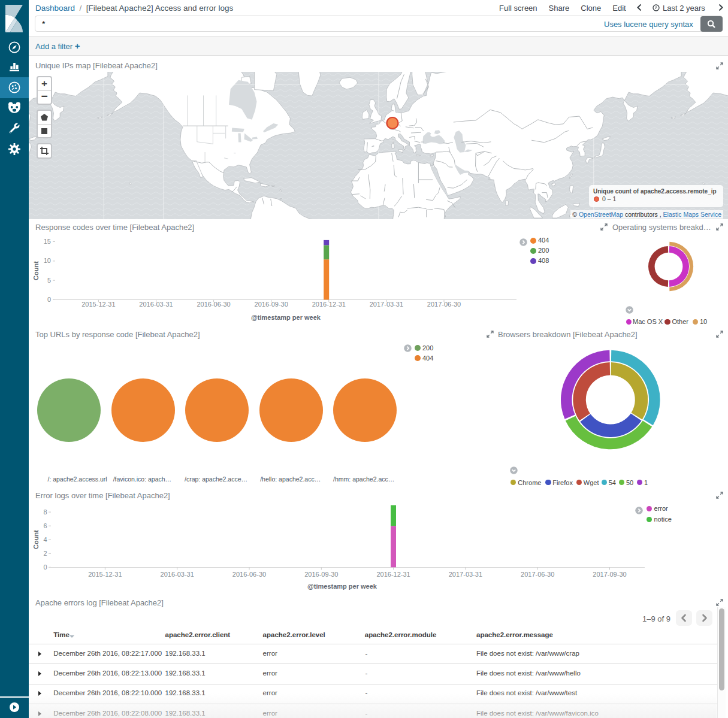  What do you see at coordinates (537, 574) in the screenshot?
I see `svg-text: 2017-06-30` at bounding box center [537, 574].